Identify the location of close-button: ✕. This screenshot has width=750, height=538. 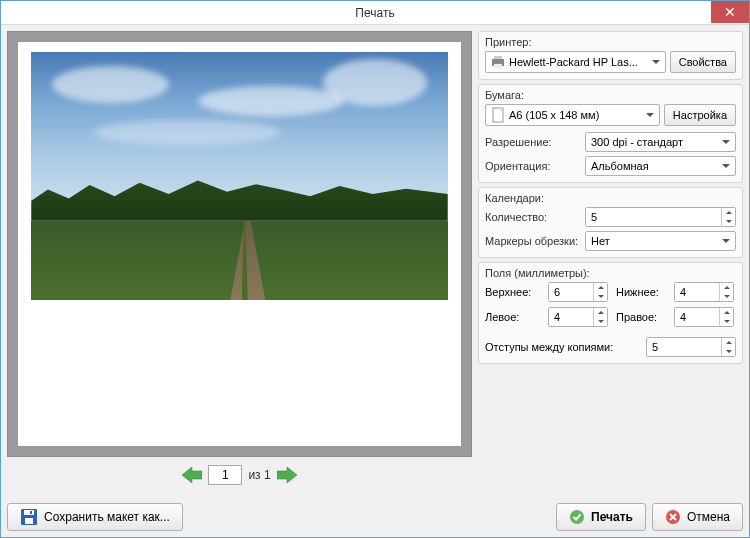
(730, 12).